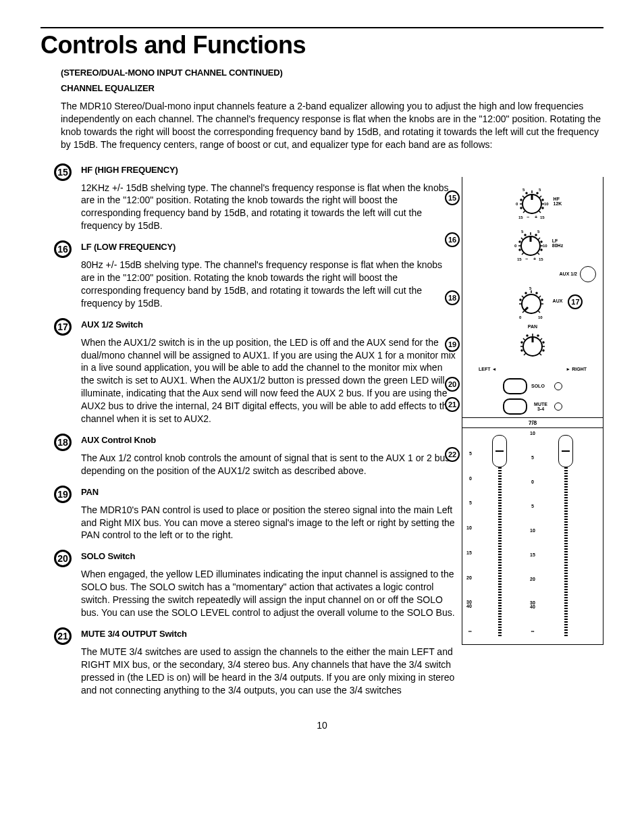 Image resolution: width=644 pixels, height=834 pixels. Describe the element at coordinates (322, 28) in the screenshot. I see `top-rule` at that location.